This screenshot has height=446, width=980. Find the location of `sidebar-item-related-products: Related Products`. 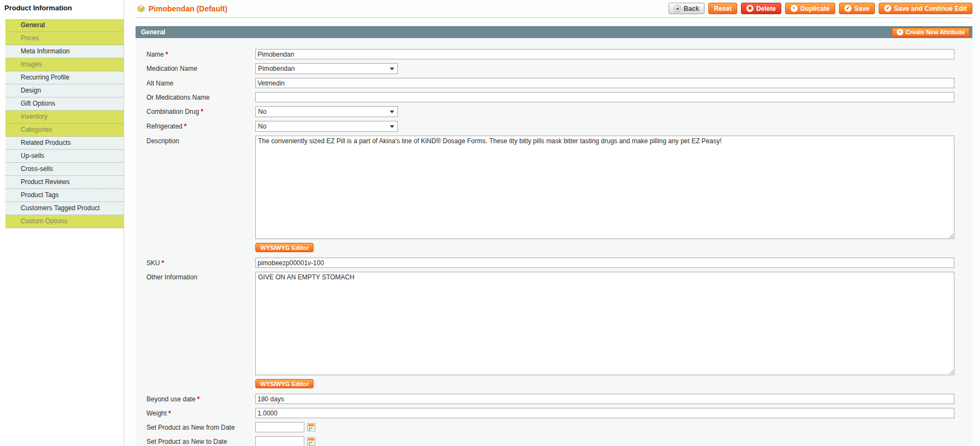

sidebar-item-related-products: Related Products is located at coordinates (64, 143).